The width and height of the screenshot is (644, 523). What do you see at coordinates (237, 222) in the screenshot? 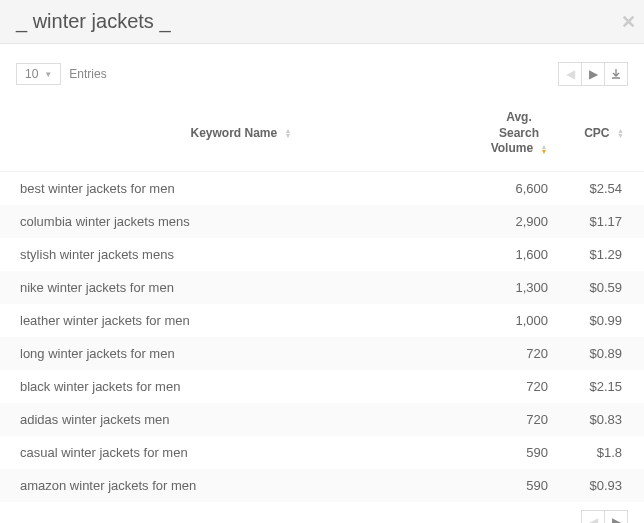
I see `cell-keyword: columbia winter jackets mens` at bounding box center [237, 222].